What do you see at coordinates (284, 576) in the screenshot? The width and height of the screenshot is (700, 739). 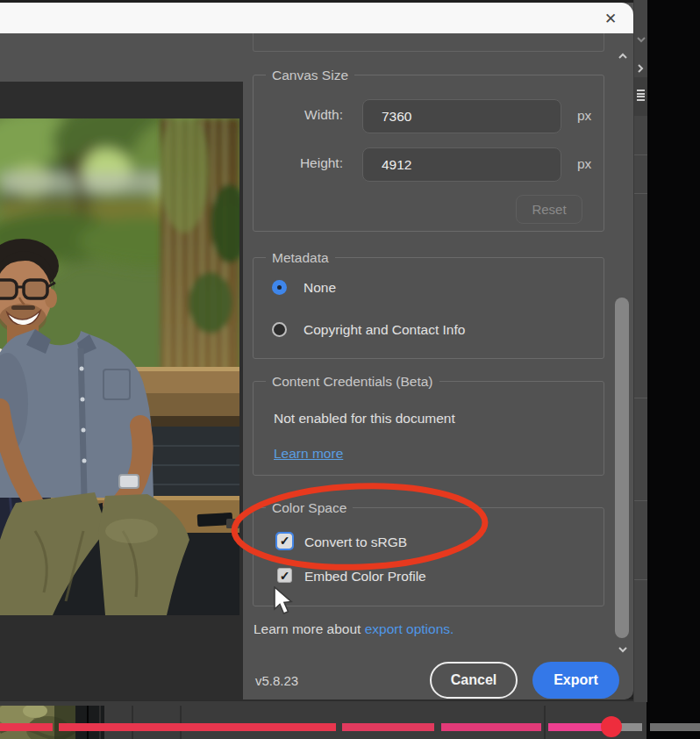 I see `embed-profile-checkbox: ✓` at bounding box center [284, 576].